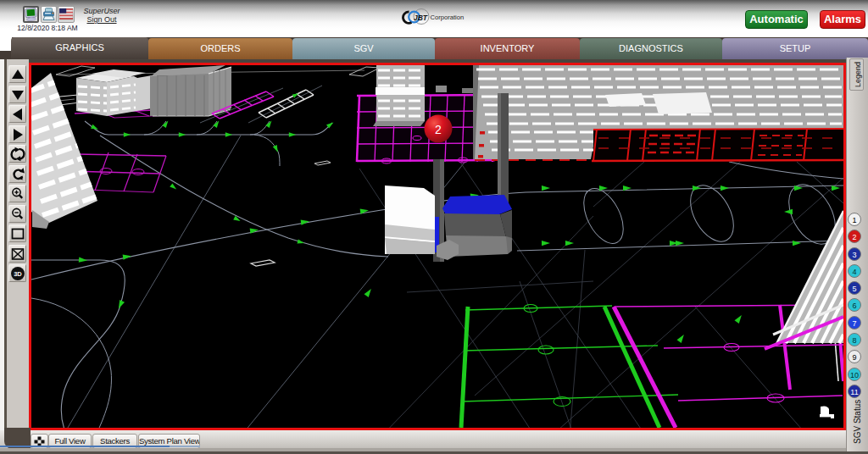 This screenshot has height=454, width=868. What do you see at coordinates (438, 130) in the screenshot?
I see `svg-text: 2` at bounding box center [438, 130].